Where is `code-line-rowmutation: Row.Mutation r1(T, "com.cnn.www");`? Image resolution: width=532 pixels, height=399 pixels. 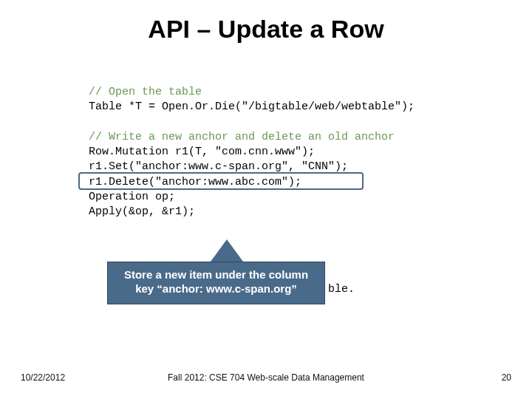
code-line-rowmutation: Row.Mutation r1(T, "com.cnn.www"); is located at coordinates (202, 152).